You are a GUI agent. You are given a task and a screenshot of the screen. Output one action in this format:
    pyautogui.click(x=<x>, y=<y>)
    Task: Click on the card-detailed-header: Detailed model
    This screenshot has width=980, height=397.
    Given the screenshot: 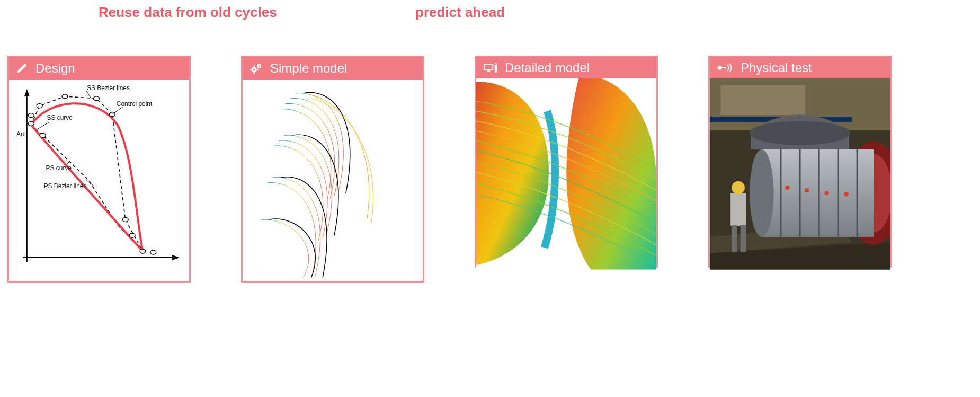 What is the action you would take?
    pyautogui.click(x=566, y=68)
    